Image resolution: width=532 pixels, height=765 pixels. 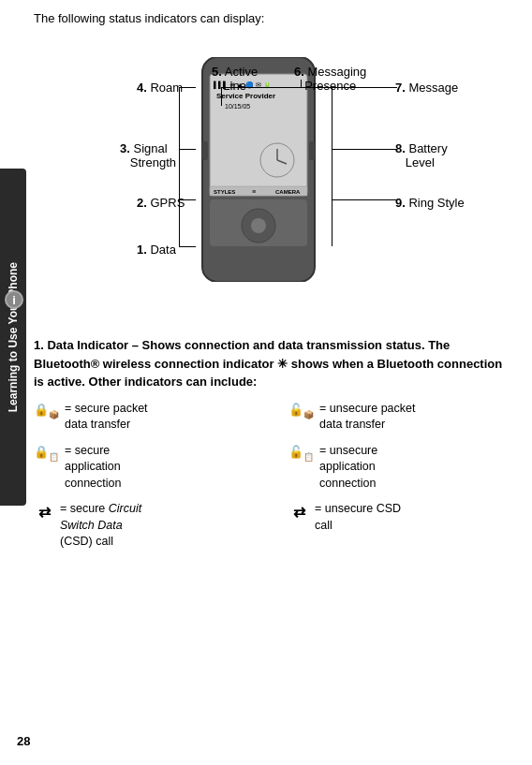 I want to click on unsecure-app-icon: 🔓📋, so click(x=302, y=453).